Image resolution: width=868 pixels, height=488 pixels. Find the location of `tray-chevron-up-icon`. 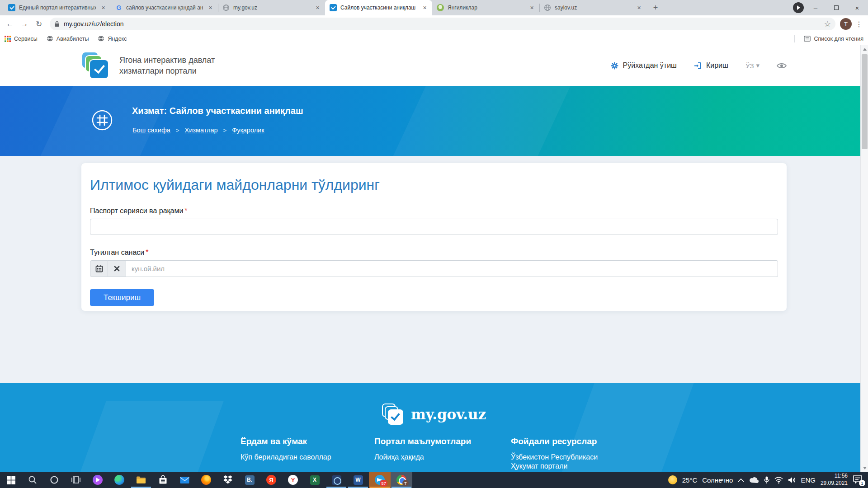

tray-chevron-up-icon is located at coordinates (741, 480).